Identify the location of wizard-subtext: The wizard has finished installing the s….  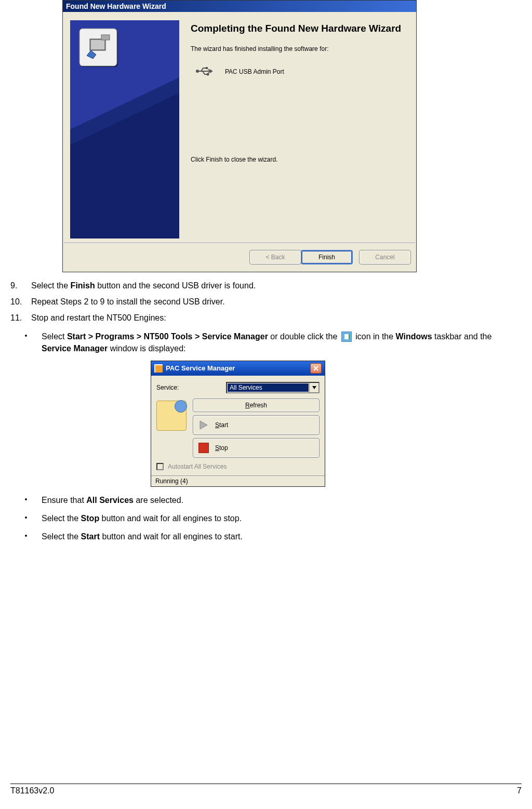
(297, 49).